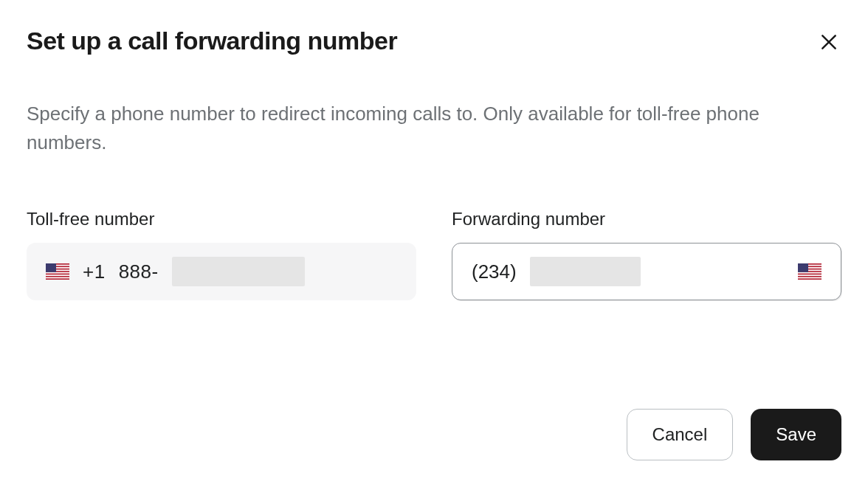 The width and height of the screenshot is (868, 487). I want to click on cancel-button: Cancel, so click(681, 435).